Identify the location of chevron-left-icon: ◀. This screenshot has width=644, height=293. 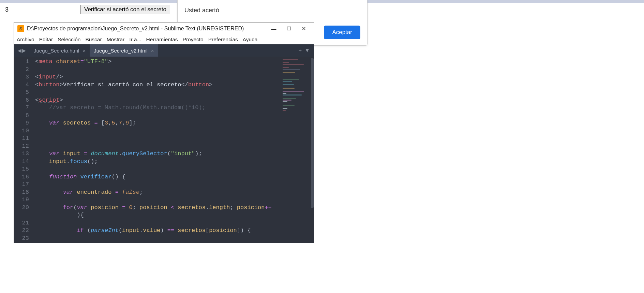
(20, 50).